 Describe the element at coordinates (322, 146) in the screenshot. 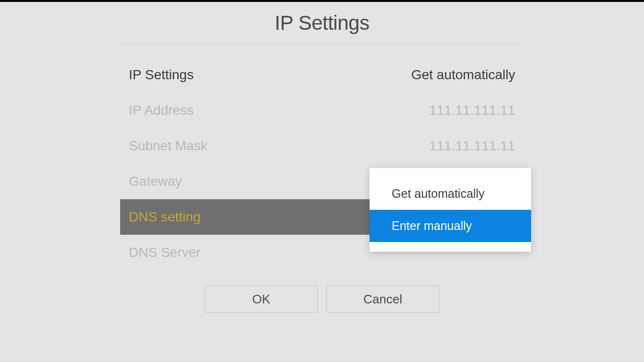

I see `row-subnet-mask: Subnet Mask 111.11.111.11` at that location.